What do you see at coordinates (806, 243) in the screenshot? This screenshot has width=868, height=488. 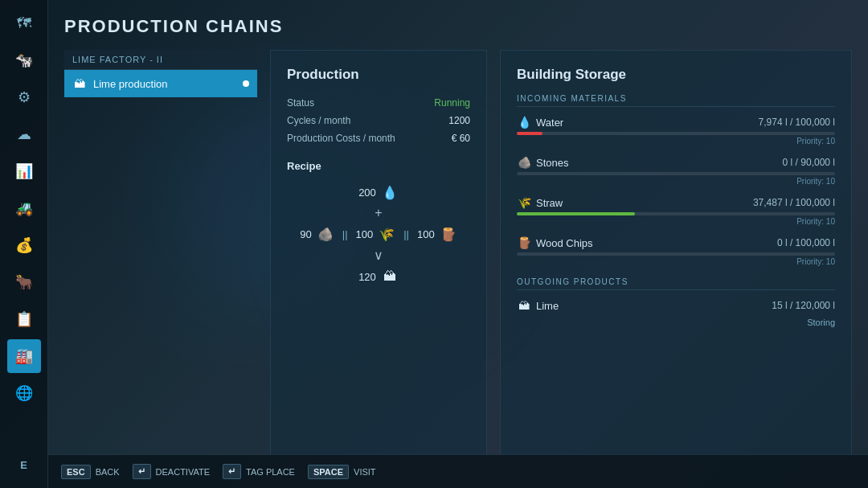 I see `woodchips-amount: 0 l / 100,000 l` at bounding box center [806, 243].